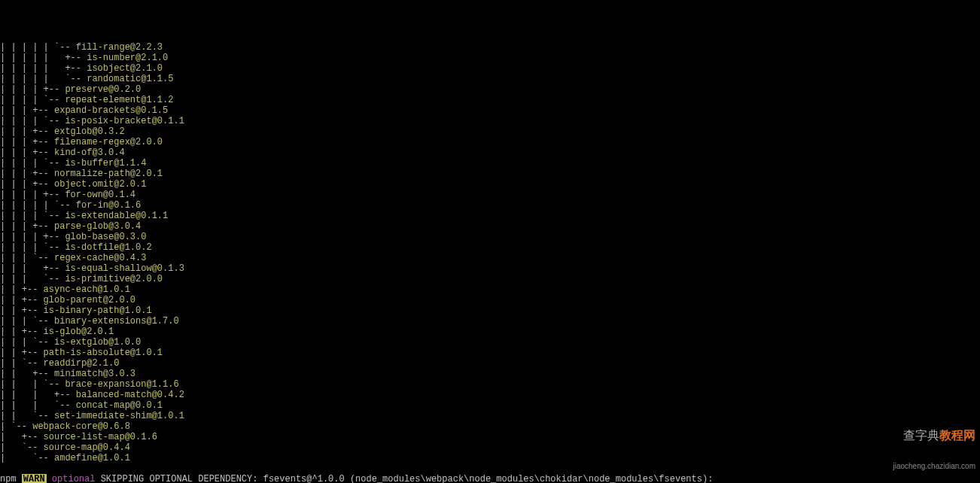 Image resolution: width=980 pixels, height=483 pixels. I want to click on watermark-url: jiaocheng.chazidian.com, so click(934, 466).